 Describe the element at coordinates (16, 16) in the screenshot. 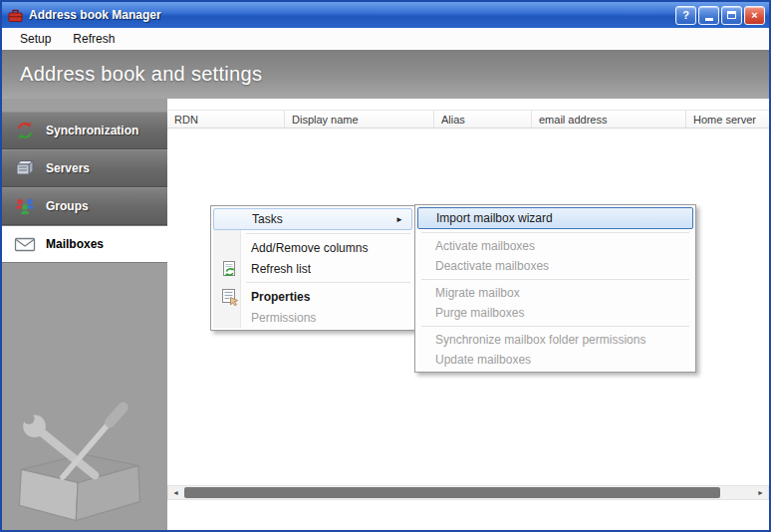

I see `app-icon` at that location.